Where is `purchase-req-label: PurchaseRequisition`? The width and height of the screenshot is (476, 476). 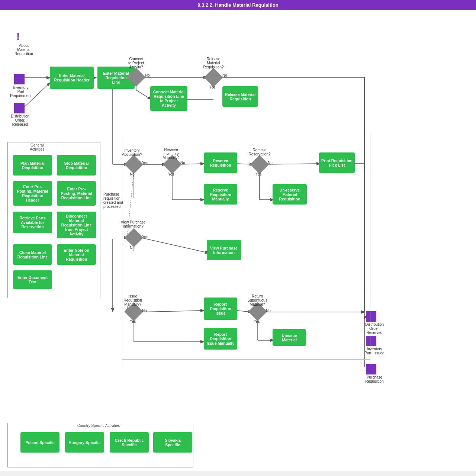 purchase-req-label: PurchaseRequisition is located at coordinates (374, 379).